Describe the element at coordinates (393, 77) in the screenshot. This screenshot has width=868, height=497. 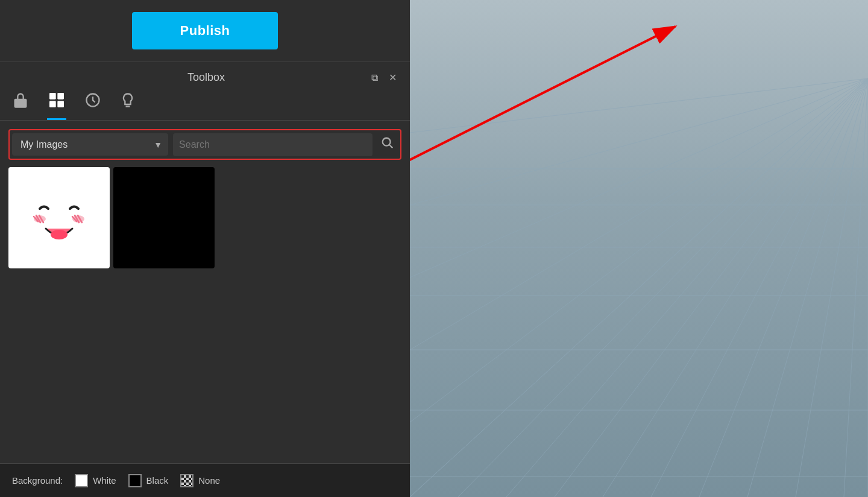
I see `close-window-button: ✕` at that location.